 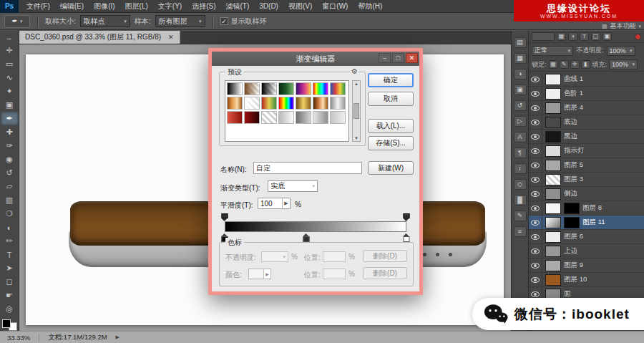 I want to click on scroll-up-icon: ▲, so click(x=356, y=84).